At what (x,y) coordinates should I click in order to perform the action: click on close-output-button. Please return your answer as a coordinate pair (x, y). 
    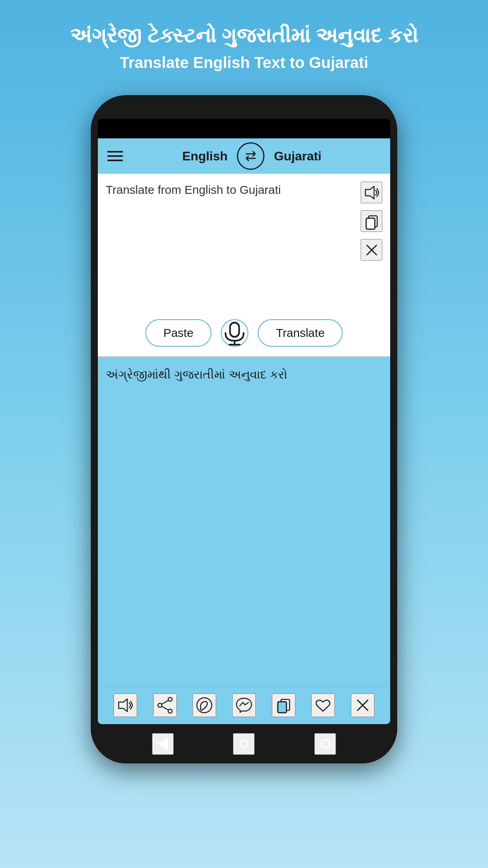
    Looking at the image, I should click on (363, 705).